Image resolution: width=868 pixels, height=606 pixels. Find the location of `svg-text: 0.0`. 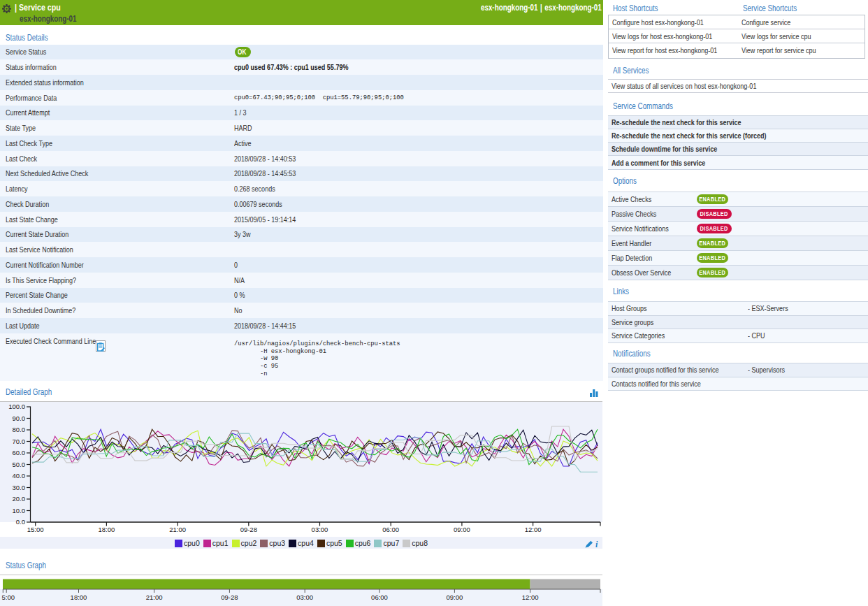

svg-text: 0.0 is located at coordinates (21, 521).